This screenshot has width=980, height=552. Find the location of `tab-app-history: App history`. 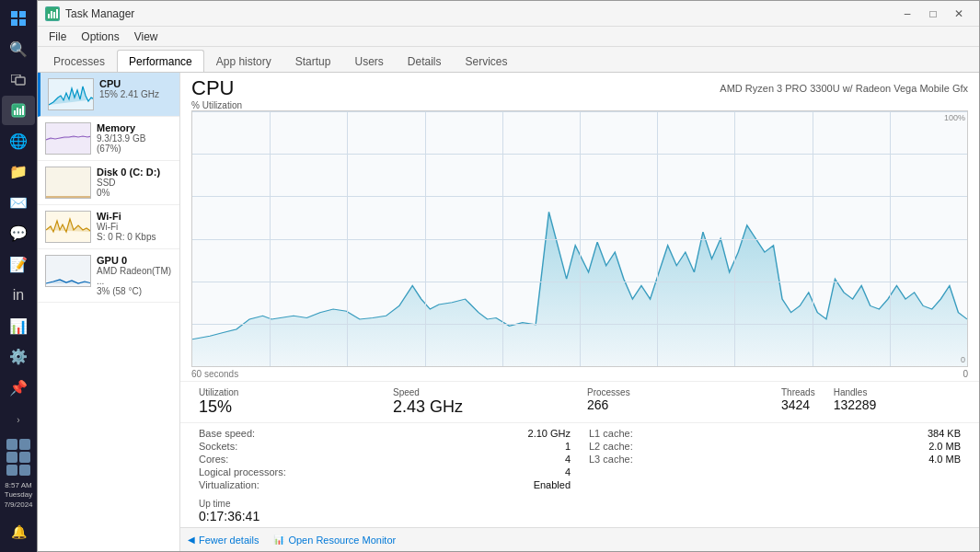

tab-app-history: App history is located at coordinates (244, 61).